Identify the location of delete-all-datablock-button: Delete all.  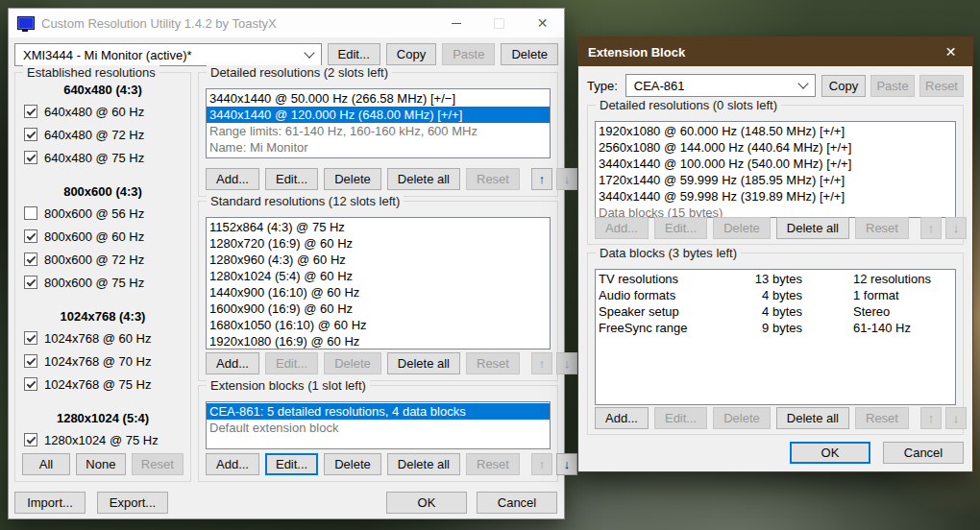
(813, 419).